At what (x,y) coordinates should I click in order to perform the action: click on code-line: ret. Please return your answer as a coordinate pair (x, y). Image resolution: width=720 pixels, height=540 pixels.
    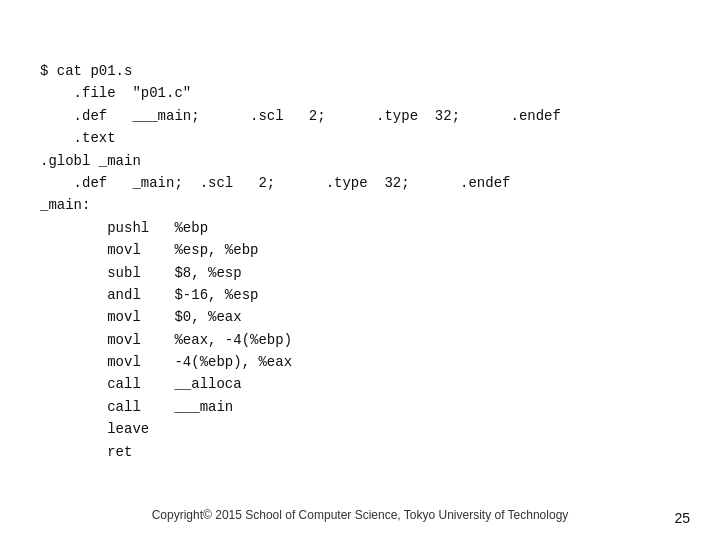
    Looking at the image, I should click on (360, 452).